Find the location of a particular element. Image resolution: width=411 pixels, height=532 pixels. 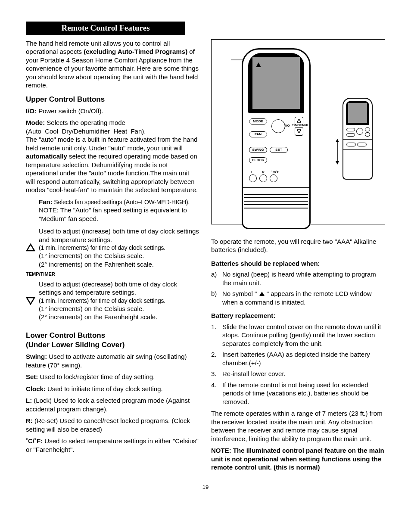

marker-4: 4. is located at coordinates (215, 394).